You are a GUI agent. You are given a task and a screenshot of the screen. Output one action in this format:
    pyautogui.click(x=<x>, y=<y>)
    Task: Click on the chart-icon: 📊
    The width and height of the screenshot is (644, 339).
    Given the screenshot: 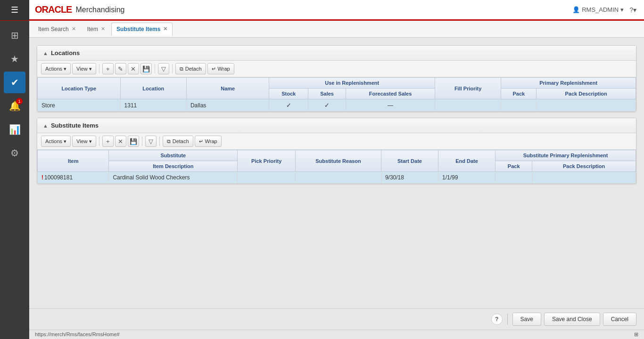 What is the action you would take?
    pyautogui.click(x=15, y=129)
    